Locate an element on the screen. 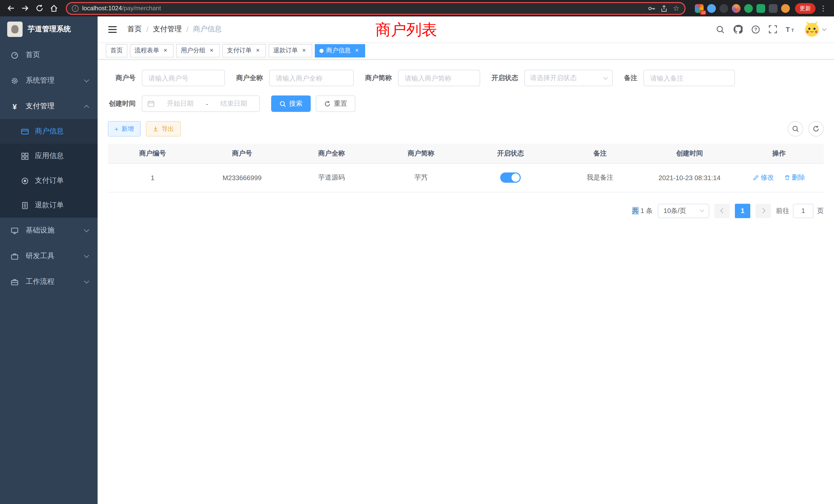  breadcrumb-payment: 支付管理 is located at coordinates (167, 29).